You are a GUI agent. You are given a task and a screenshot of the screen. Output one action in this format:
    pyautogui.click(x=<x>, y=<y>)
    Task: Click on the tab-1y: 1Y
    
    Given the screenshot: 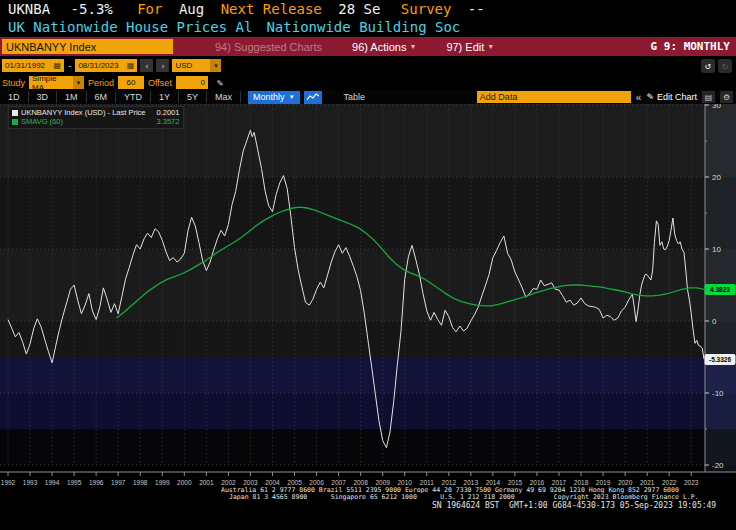 What is the action you would take?
    pyautogui.click(x=165, y=97)
    